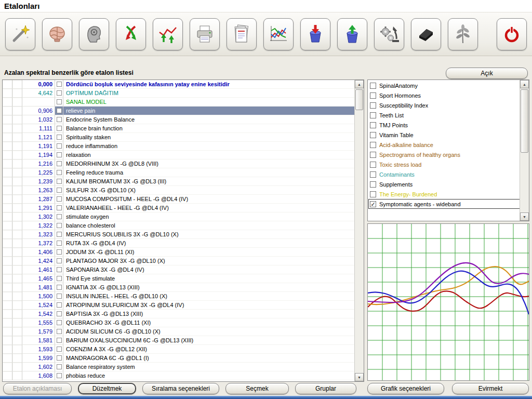 The width and height of the screenshot is (532, 399). I want to click on group-item: Sport Hormones, so click(444, 96).